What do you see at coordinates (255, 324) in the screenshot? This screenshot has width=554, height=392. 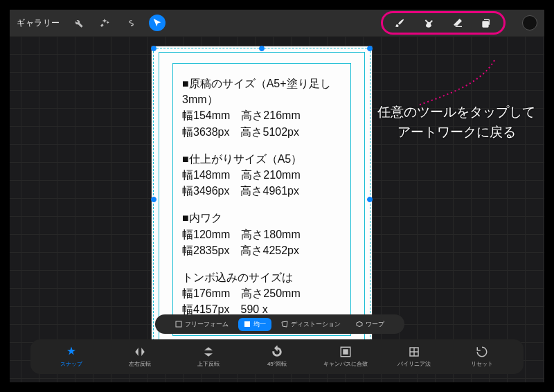 I see `mode-uniform: 均一` at bounding box center [255, 324].